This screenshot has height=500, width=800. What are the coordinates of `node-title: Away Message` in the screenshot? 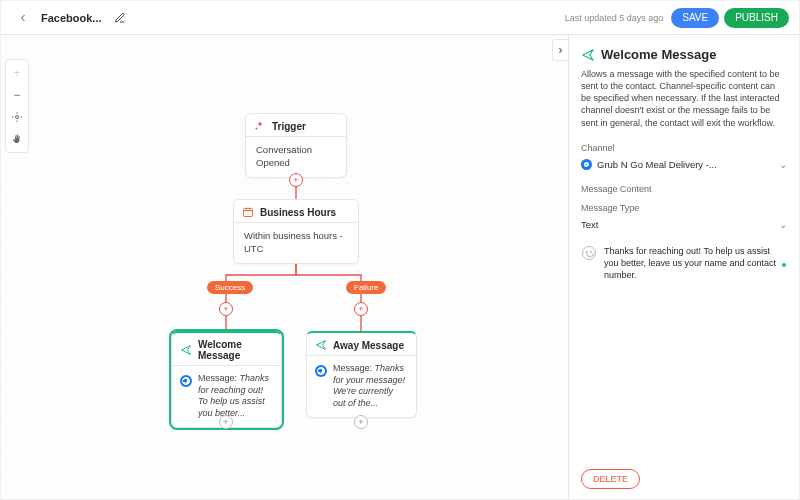 It's located at (368, 346).